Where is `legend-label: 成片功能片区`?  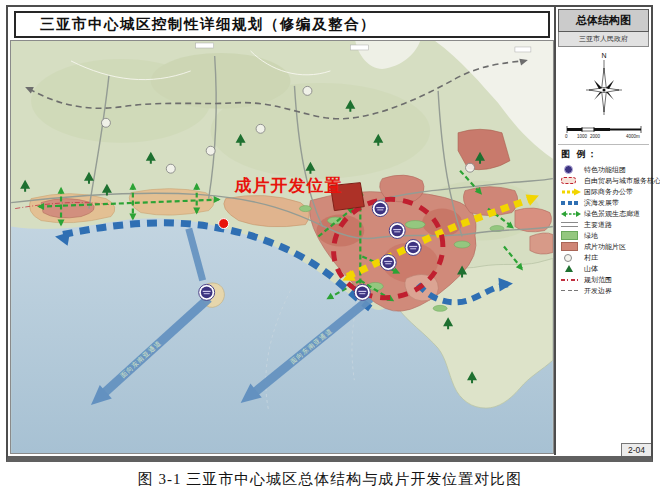
legend-label: 成片功能片区 is located at coordinates (605, 247).